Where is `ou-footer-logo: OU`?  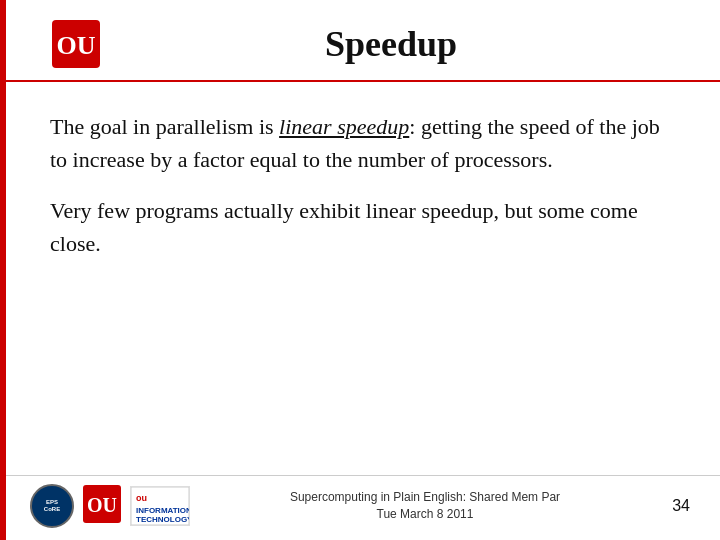 ou-footer-logo: OU is located at coordinates (102, 506).